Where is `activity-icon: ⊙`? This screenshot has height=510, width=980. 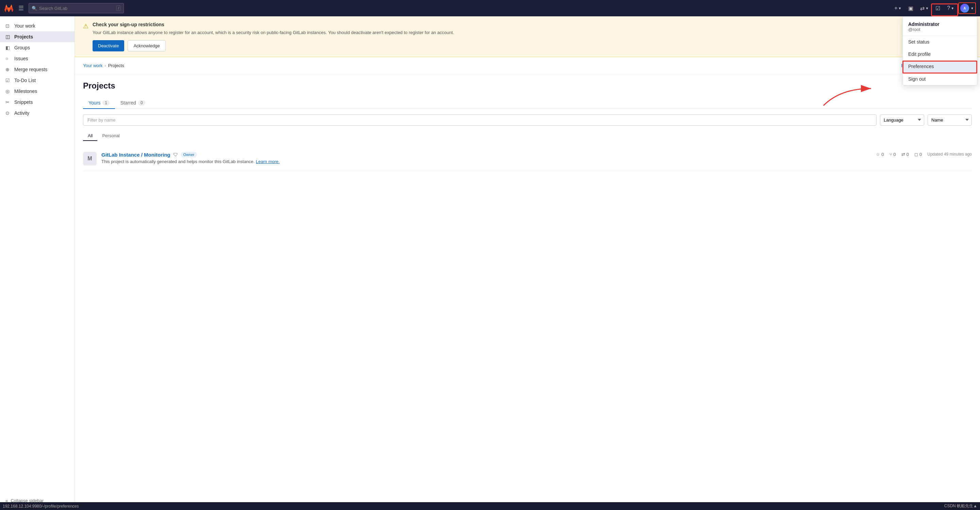 activity-icon: ⊙ is located at coordinates (8, 113).